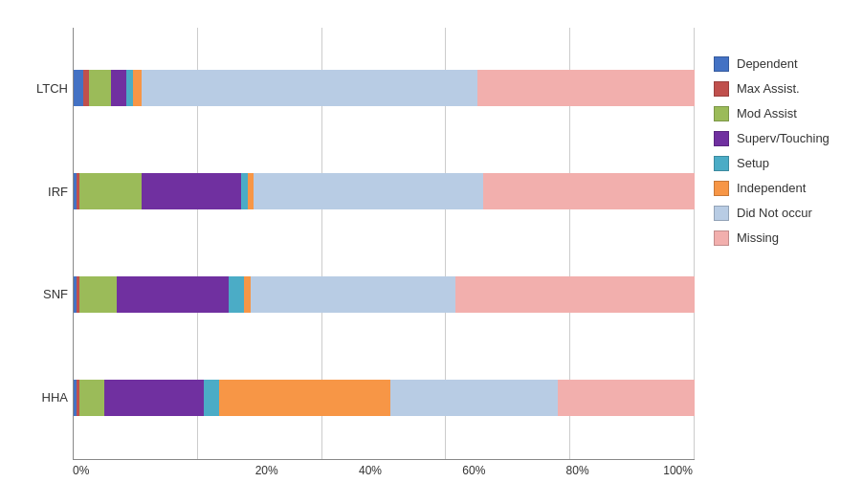  Describe the element at coordinates (771, 187) in the screenshot. I see `legend-label: Independent` at that location.